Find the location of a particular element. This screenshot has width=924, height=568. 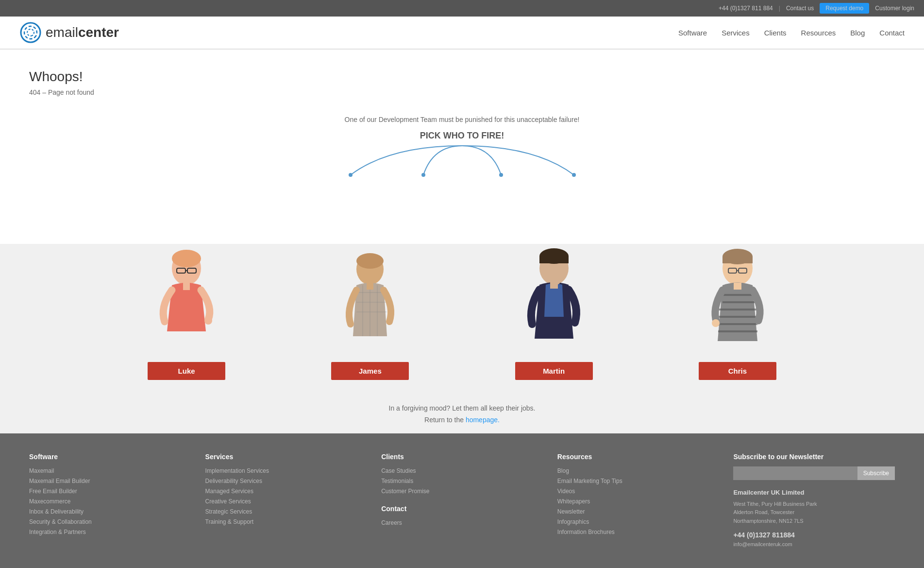

footer-col-services: Services Implementation Services Deliver… is located at coordinates (286, 501).